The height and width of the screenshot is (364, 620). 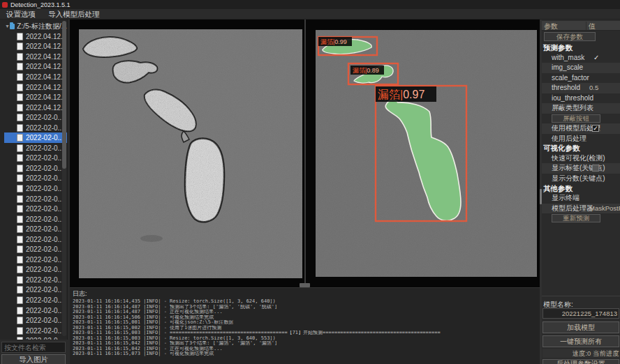 What do you see at coordinates (36, 338) in the screenshot?
I see `tree-item: 2022-02-0` at bounding box center [36, 338].